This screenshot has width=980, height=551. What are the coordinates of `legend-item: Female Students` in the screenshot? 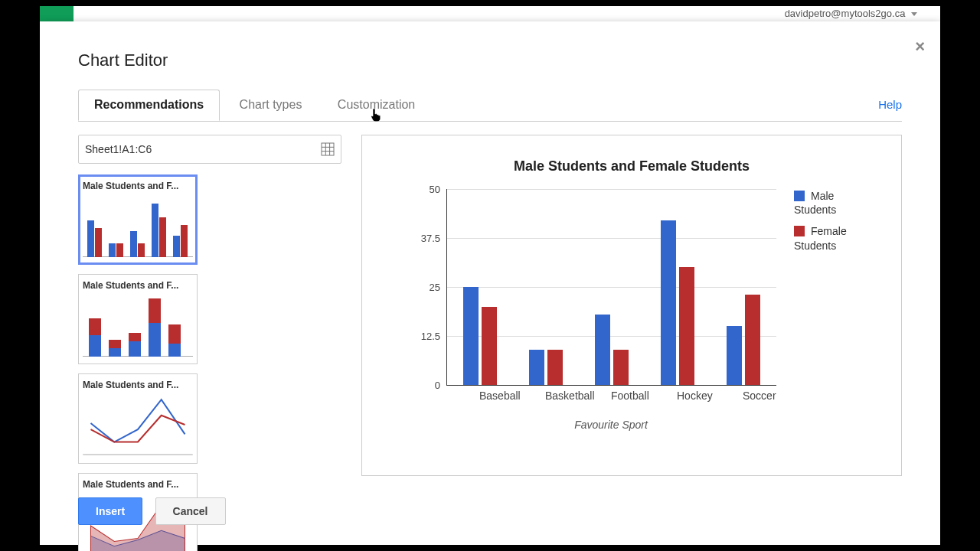 It's located at (836, 238).